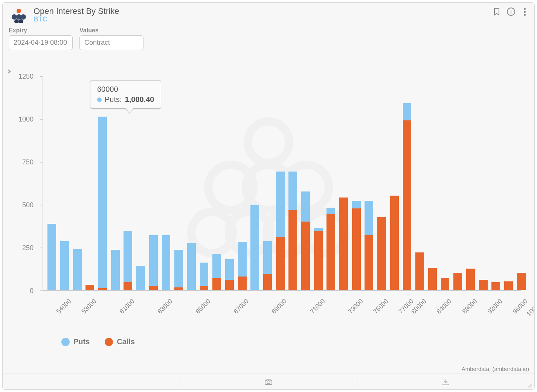 The width and height of the screenshot is (537, 392). I want to click on chart-legend: Puts Calls, so click(98, 342).